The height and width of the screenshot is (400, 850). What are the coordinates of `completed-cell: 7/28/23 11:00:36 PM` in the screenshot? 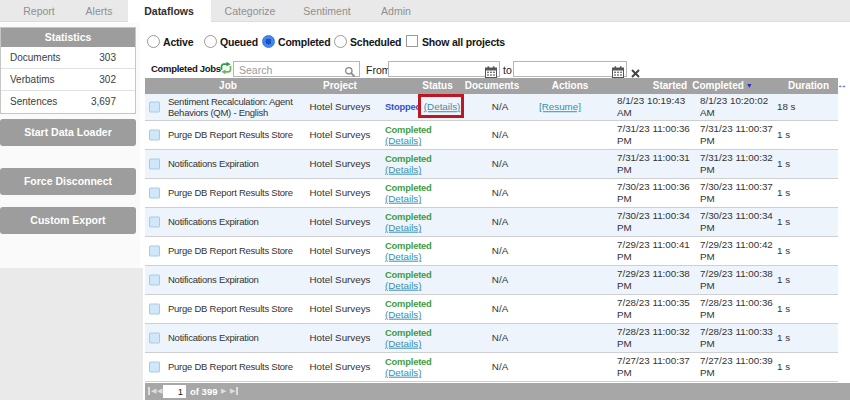 It's located at (738, 308).